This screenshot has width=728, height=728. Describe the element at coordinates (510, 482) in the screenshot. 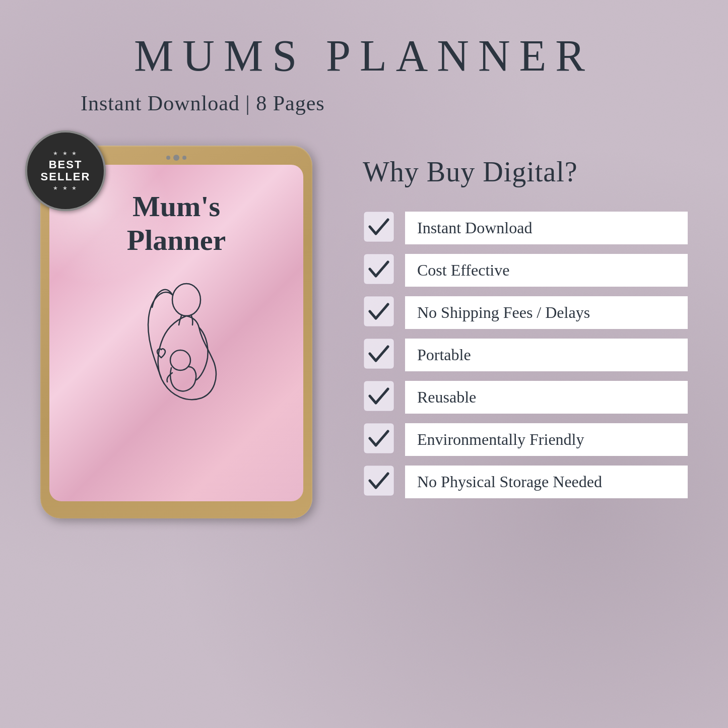

I see `benefit-text: No Physical Storage Needed` at that location.